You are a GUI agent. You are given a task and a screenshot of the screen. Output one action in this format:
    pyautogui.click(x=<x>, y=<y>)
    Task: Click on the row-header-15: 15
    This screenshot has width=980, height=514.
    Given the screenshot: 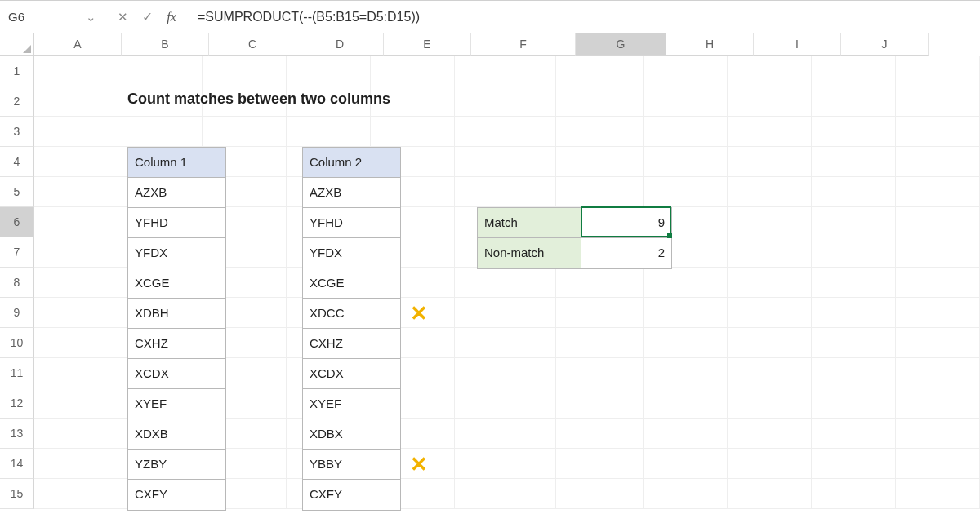 What is the action you would take?
    pyautogui.click(x=17, y=494)
    